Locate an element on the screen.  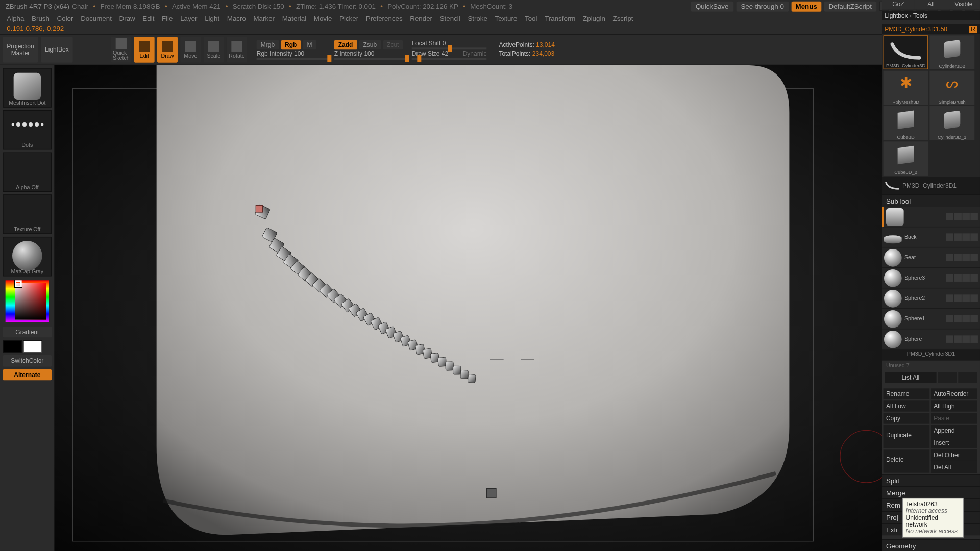
swatch-secondary is located at coordinates (12, 346).